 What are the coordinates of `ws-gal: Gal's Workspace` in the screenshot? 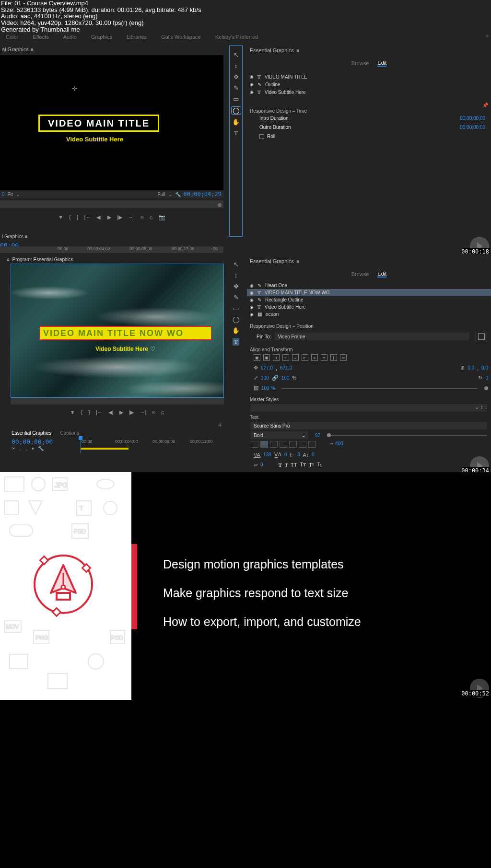 It's located at (181, 37).